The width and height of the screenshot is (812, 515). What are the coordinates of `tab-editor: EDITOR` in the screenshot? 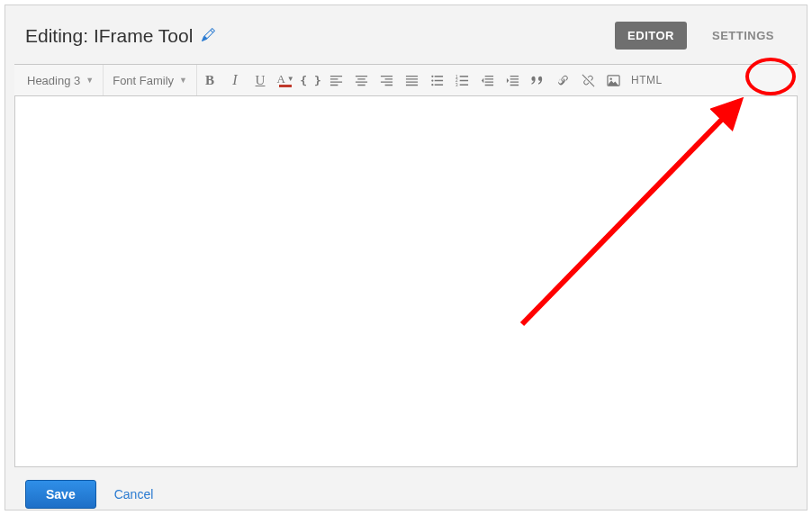 It's located at (651, 36).